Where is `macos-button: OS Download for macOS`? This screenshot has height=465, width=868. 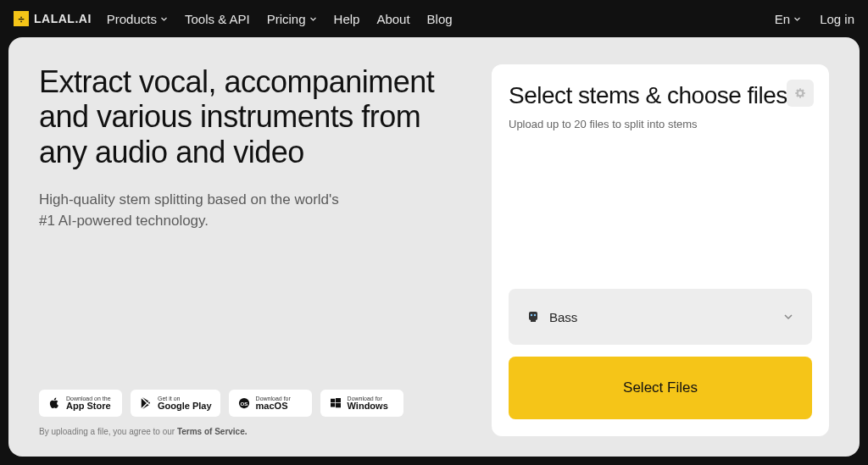
macos-button: OS Download for macOS is located at coordinates (270, 403).